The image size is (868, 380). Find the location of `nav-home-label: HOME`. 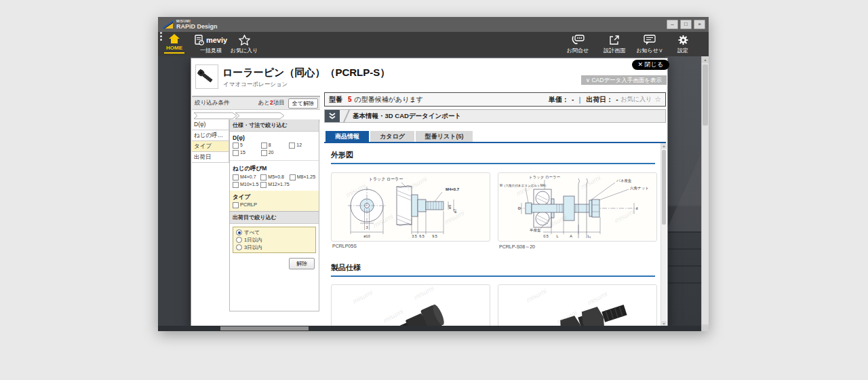

nav-home-label: HOME is located at coordinates (174, 48).